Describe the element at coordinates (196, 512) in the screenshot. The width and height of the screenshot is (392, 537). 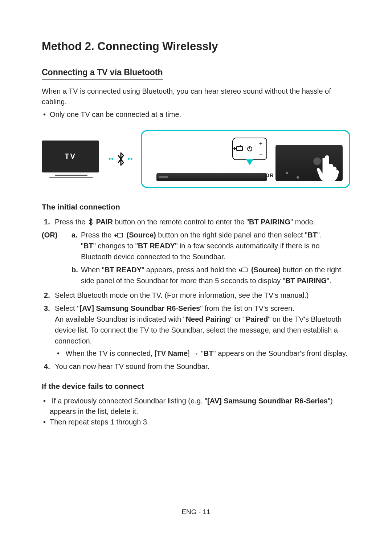
I see `page-footer: ENG - 11` at that location.